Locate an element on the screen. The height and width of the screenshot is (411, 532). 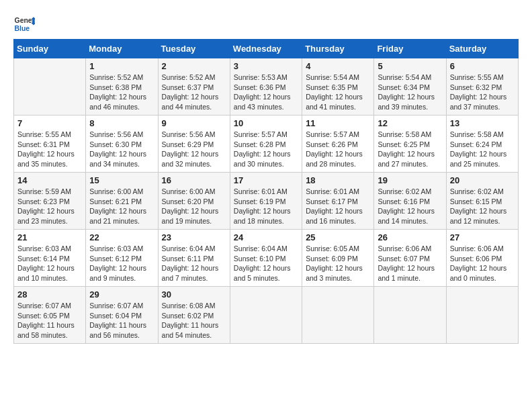
week-row-3: 14Sunrise: 5:59 AM Sunset: 6:23 PM Dayli… is located at coordinates (266, 201).